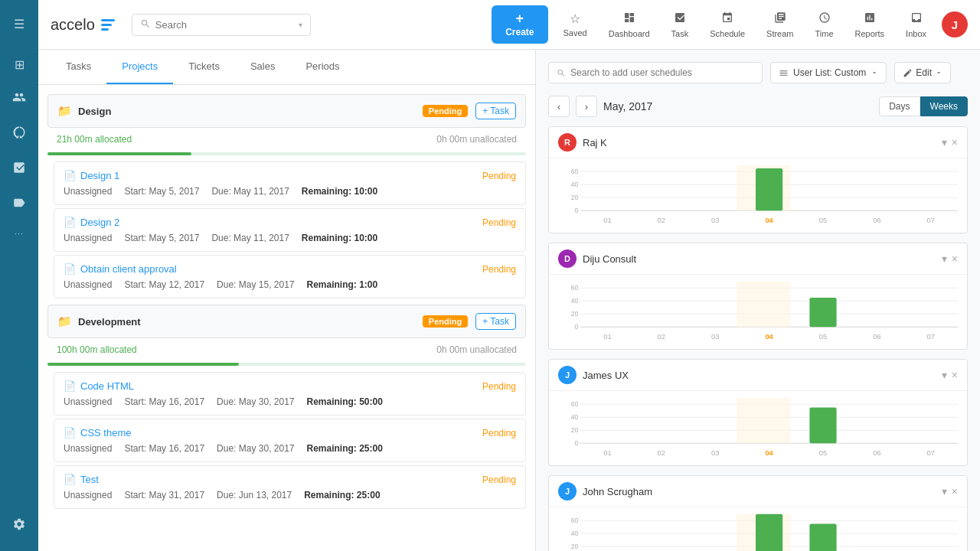  What do you see at coordinates (19, 204) in the screenshot?
I see `sidebar-tag-icon` at bounding box center [19, 204].